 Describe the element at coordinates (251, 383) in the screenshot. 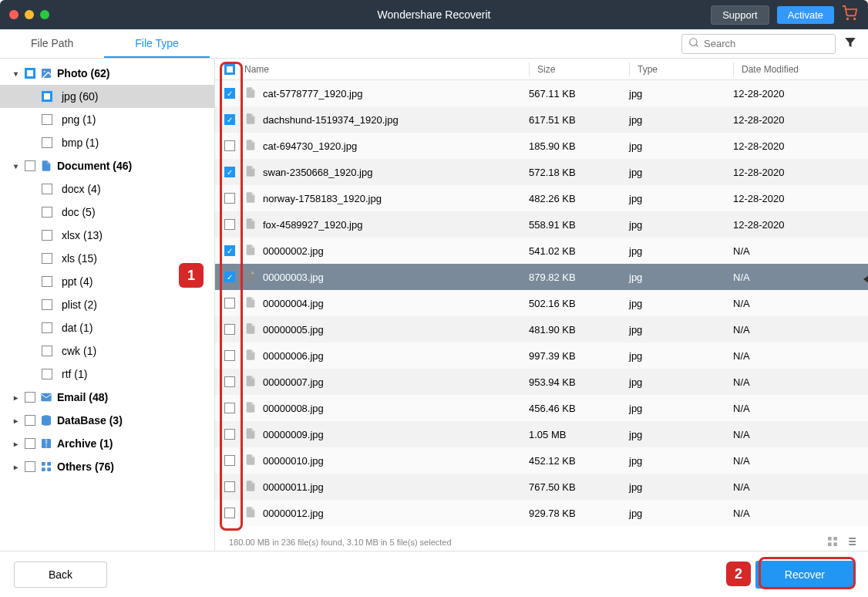

I see `file-icon` at that location.